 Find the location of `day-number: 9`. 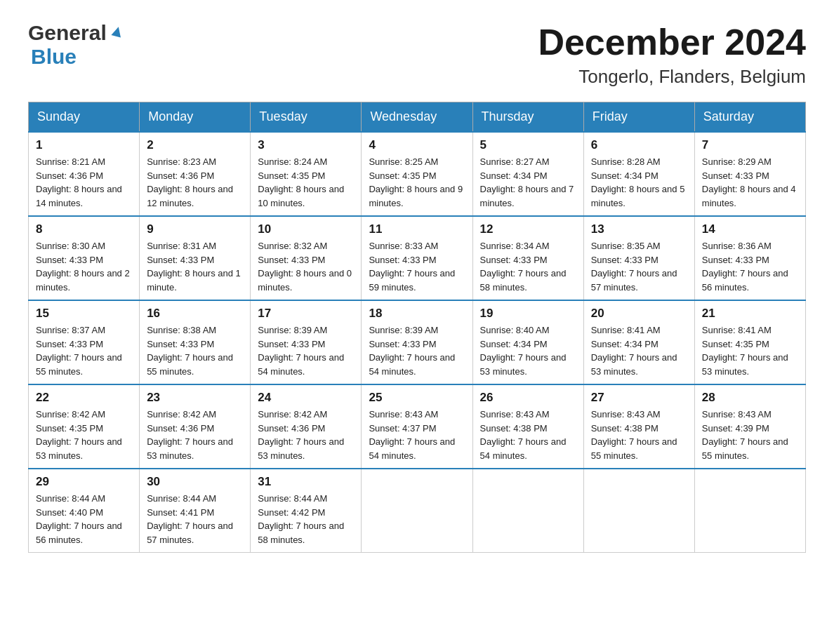

day-number: 9 is located at coordinates (195, 229).